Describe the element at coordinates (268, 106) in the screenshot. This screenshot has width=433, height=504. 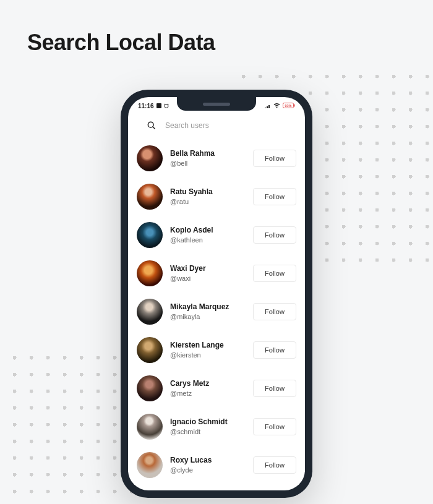
I see `status-signal-icon` at that location.